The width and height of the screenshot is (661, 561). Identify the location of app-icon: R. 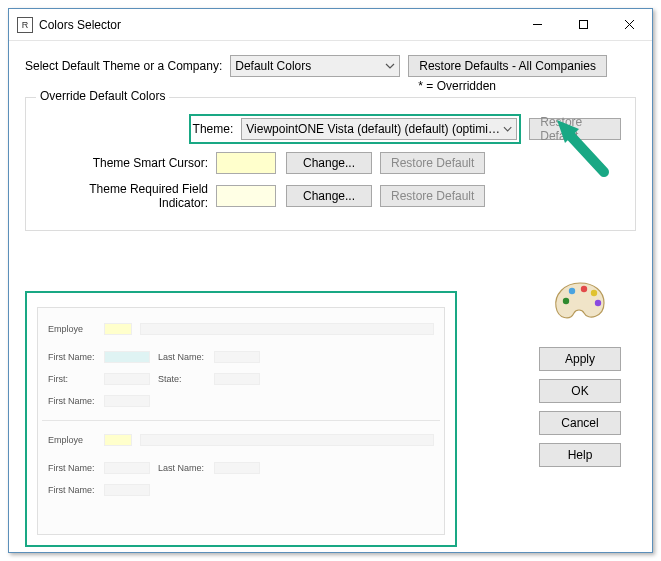
(25, 25).